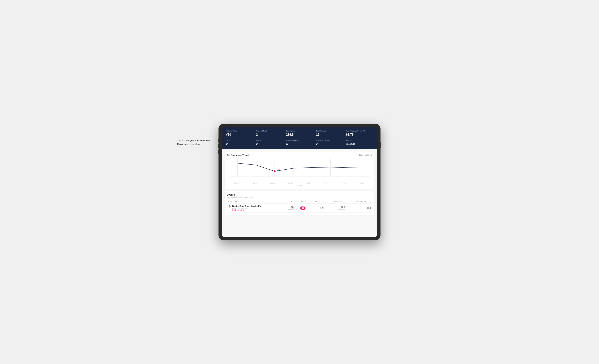  What do you see at coordinates (344, 183) in the screenshot?
I see `chart-label-apr24: APR 24` at bounding box center [344, 183].